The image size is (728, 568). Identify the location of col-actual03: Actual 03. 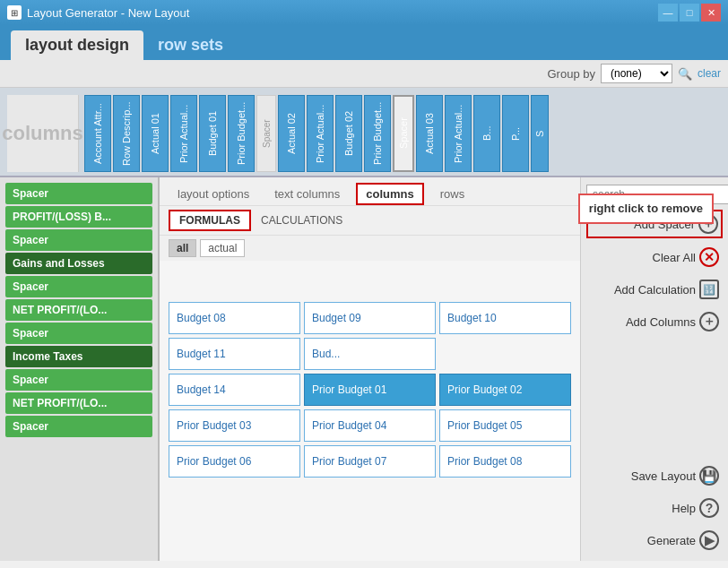
(429, 133).